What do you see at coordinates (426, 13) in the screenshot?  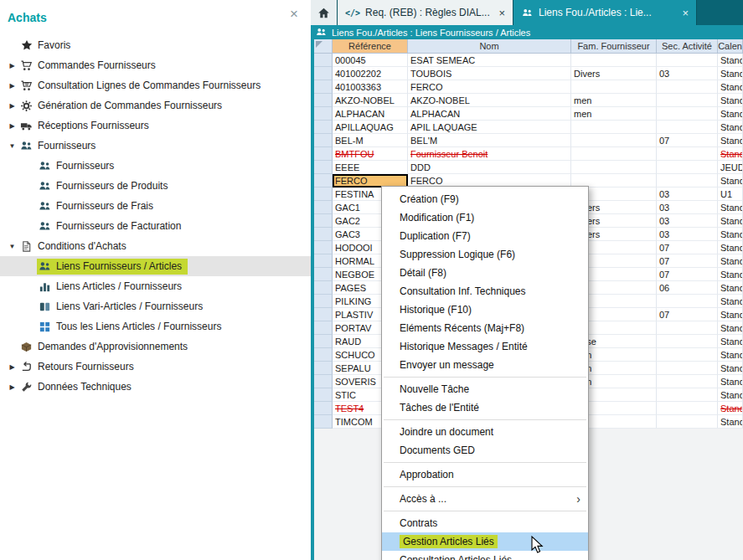 I see `tab-req-rules: </> Req. (REB) : Règles DIAL... ×` at bounding box center [426, 13].